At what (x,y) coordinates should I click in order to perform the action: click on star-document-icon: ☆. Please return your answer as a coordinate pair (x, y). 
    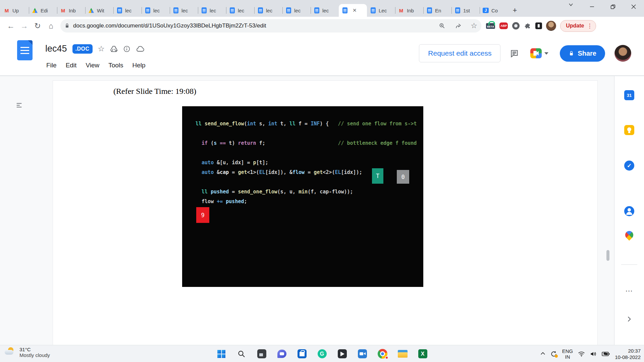
    Looking at the image, I should click on (101, 49).